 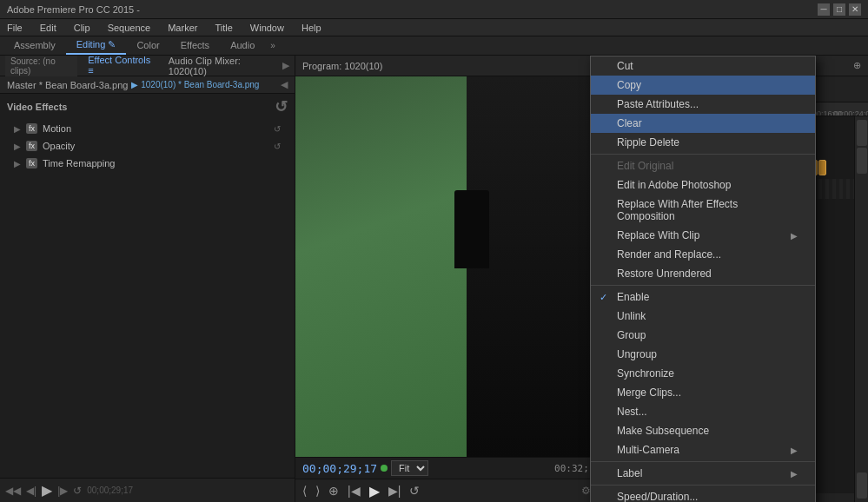 What do you see at coordinates (17, 129) in the screenshot?
I see `motion-expand-icon: ▶` at bounding box center [17, 129].